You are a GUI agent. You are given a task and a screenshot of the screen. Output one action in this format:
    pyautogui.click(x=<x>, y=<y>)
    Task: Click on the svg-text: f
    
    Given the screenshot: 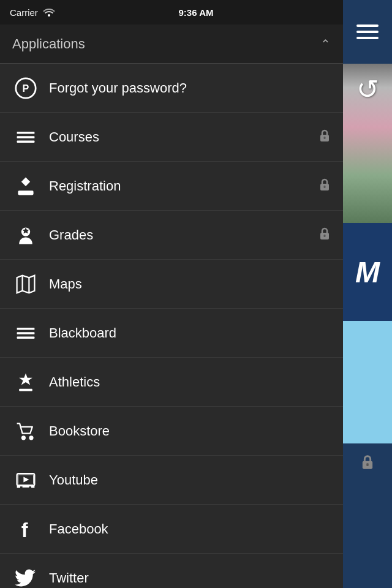 What is the action you would take?
    pyautogui.click(x=24, y=529)
    